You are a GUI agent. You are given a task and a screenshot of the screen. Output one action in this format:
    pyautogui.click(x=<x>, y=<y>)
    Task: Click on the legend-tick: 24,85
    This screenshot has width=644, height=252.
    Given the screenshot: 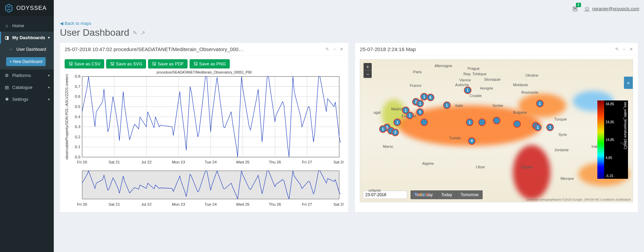 What is the action you would take?
    pyautogui.click(x=610, y=122)
    